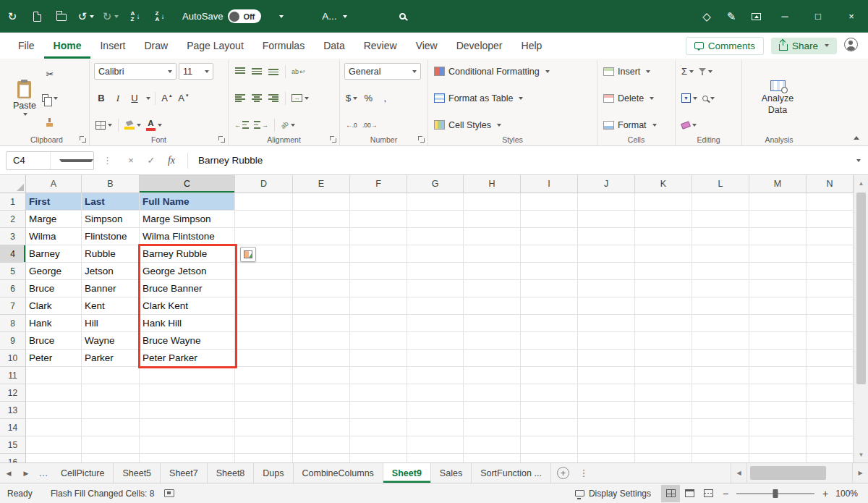  What do you see at coordinates (825, 494) in the screenshot?
I see `zoom-in-button: +` at bounding box center [825, 494].